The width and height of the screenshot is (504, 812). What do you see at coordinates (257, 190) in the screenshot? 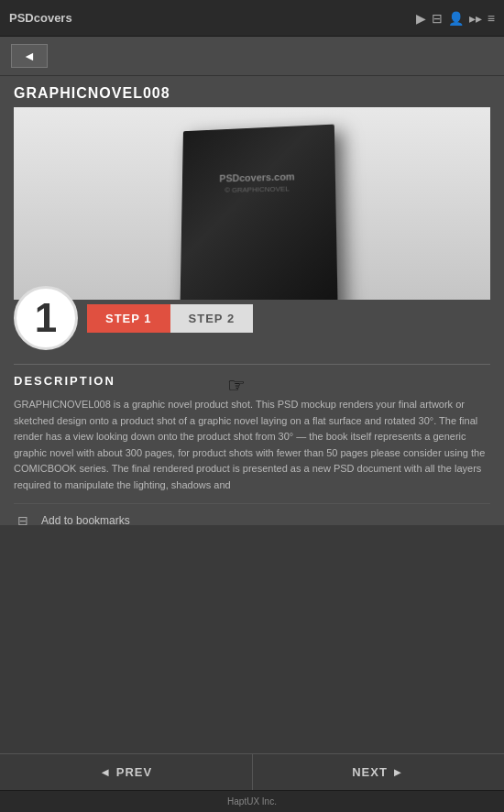
I see `book-sub: © GRAPHICNOVEL` at bounding box center [257, 190].